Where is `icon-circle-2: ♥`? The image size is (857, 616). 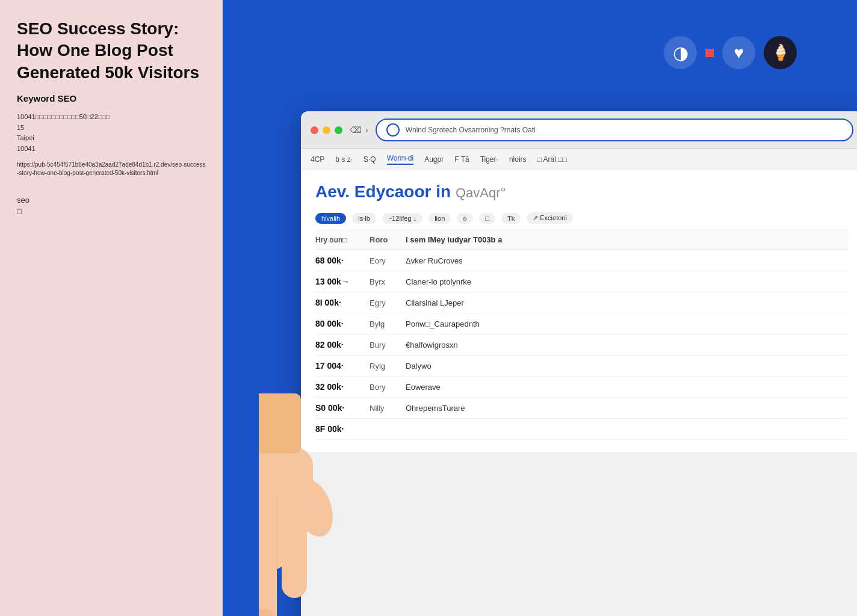
icon-circle-2: ♥ is located at coordinates (739, 53).